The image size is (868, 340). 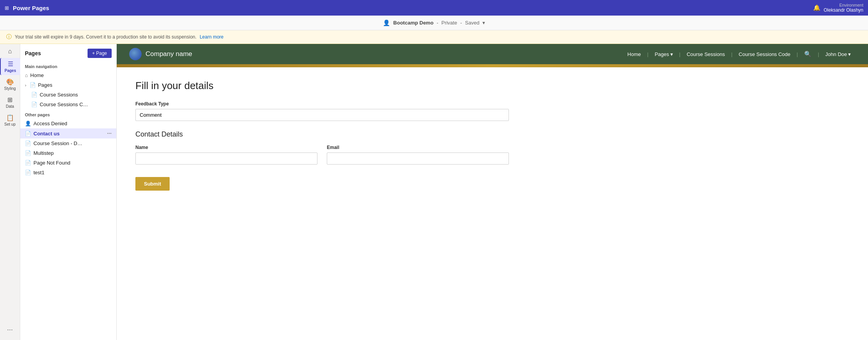 I want to click on trial-message: Your trial site will expire in 9 days. C…, so click(x=106, y=37).